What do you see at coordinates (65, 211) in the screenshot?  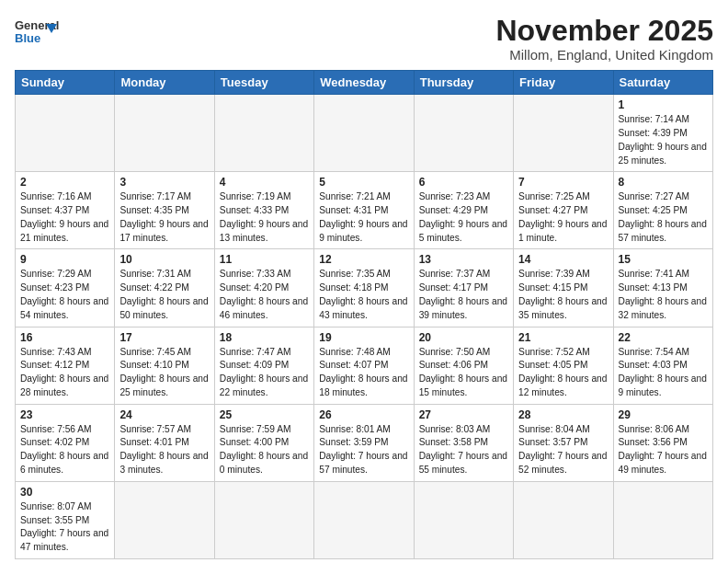 I see `table-row: 2Sunrise: 7:16 AM Sunset: 4:37 PM Daylig…` at bounding box center [65, 211].